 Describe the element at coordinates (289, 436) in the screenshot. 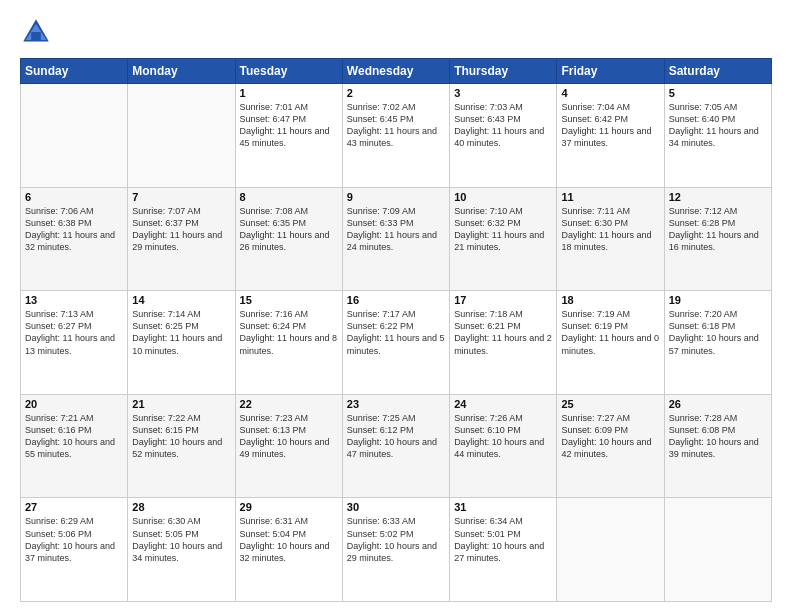

I see `day-info: Sunrise: 7:23 AM Sunset: 6:13 PM Dayligh…` at that location.